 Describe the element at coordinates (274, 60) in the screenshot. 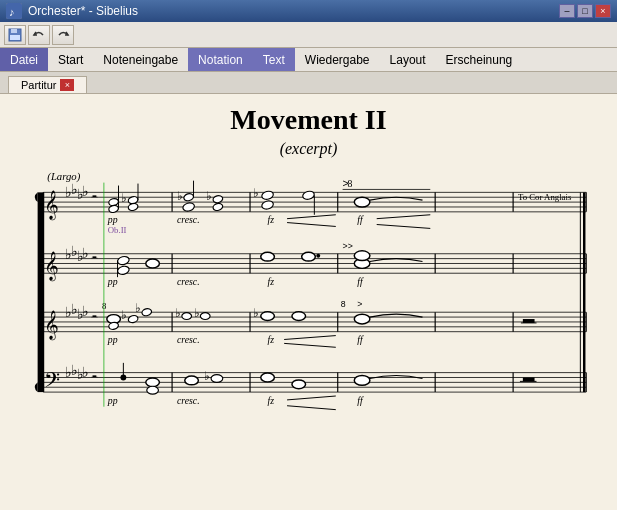

I see `menu-text: Text` at that location.